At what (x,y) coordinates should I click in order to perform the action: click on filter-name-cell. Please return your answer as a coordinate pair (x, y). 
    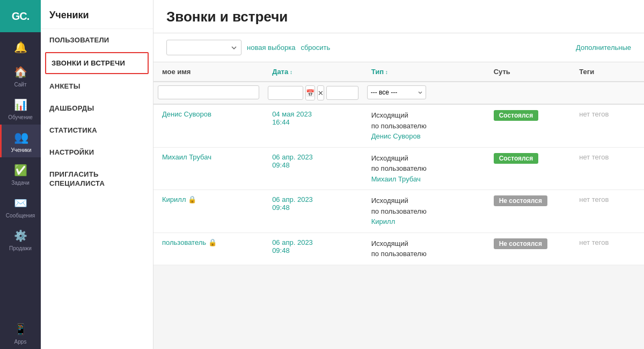
    Looking at the image, I should click on (208, 93).